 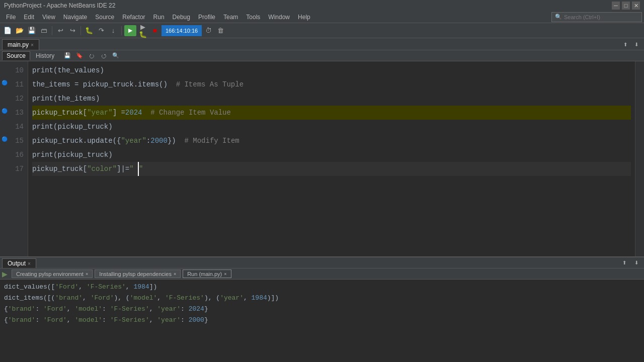 I want to click on menu-run: Run, so click(x=159, y=17).